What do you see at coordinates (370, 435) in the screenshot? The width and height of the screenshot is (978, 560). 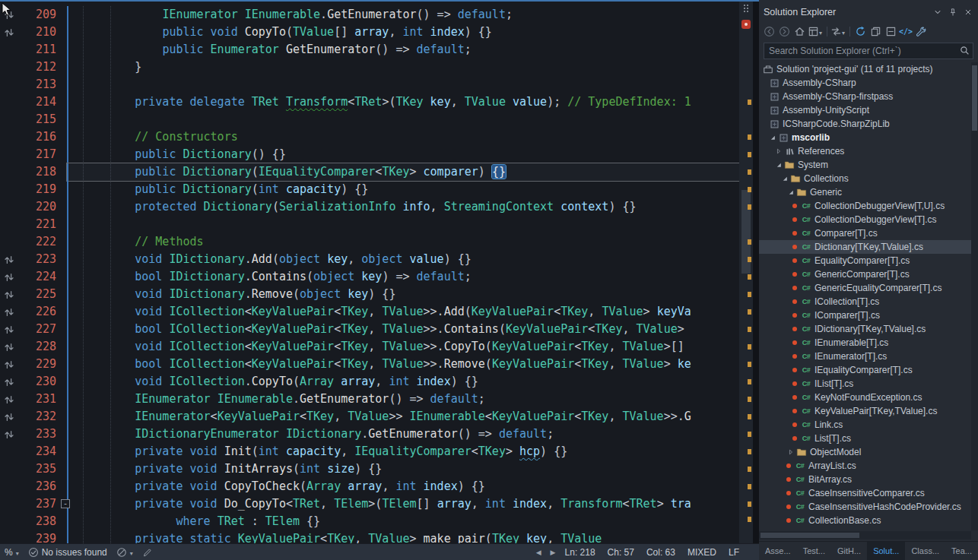 I see `code-line: 233 IDictionaryEnumerator IDictionary.Ge…` at bounding box center [370, 435].